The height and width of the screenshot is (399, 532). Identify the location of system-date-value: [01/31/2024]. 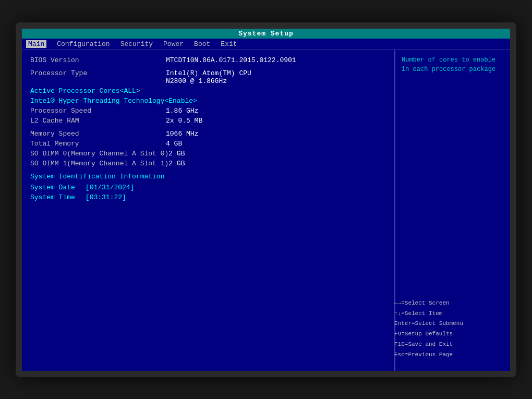
(110, 188).